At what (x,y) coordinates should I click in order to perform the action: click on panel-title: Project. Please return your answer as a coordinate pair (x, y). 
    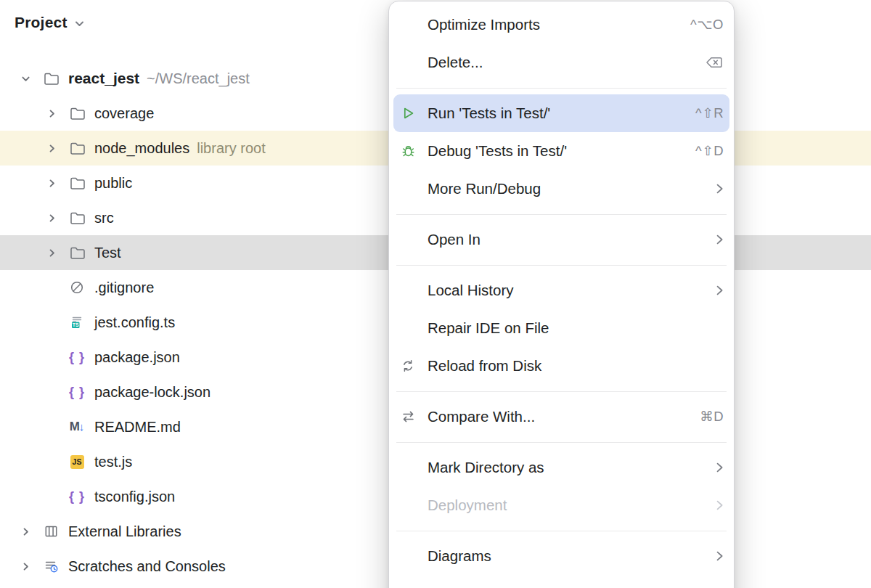
    Looking at the image, I should click on (41, 23).